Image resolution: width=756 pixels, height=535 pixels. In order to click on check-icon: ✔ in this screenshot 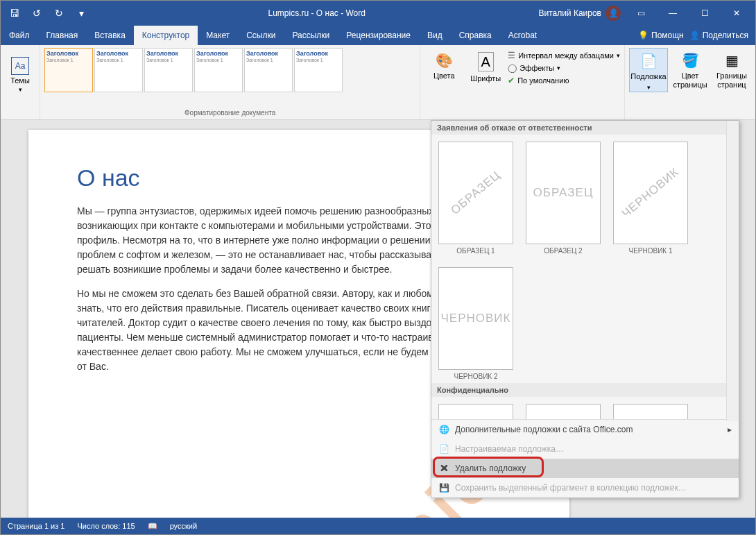, I will do `click(511, 80)`.